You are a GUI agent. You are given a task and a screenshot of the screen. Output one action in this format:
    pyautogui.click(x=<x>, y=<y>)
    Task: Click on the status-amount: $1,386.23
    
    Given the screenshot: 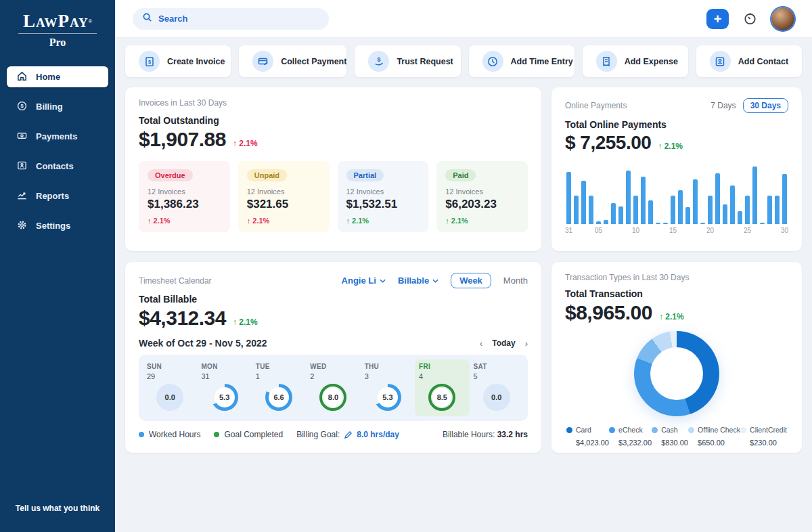 What is the action you would take?
    pyautogui.click(x=184, y=204)
    